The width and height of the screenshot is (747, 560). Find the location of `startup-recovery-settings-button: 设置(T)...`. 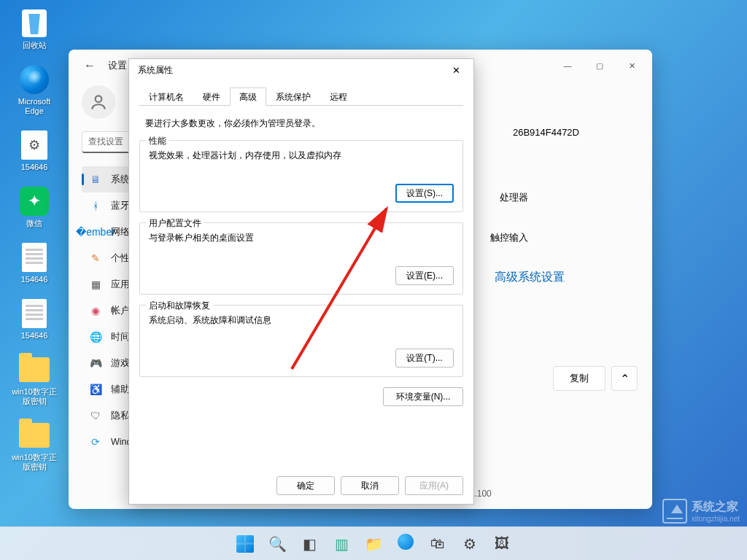

startup-recovery-settings-button: 设置(T)... is located at coordinates (425, 358).